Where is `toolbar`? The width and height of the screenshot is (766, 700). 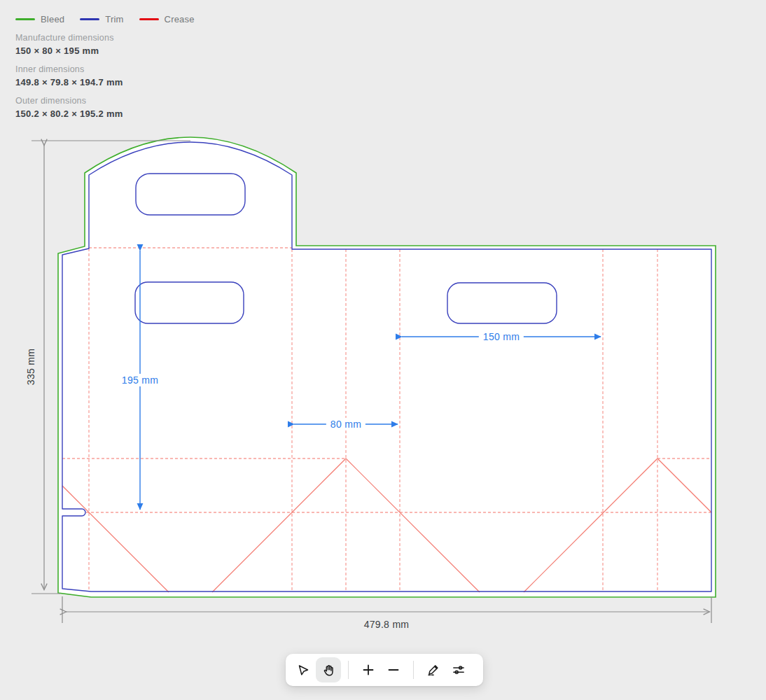 toolbar is located at coordinates (384, 670).